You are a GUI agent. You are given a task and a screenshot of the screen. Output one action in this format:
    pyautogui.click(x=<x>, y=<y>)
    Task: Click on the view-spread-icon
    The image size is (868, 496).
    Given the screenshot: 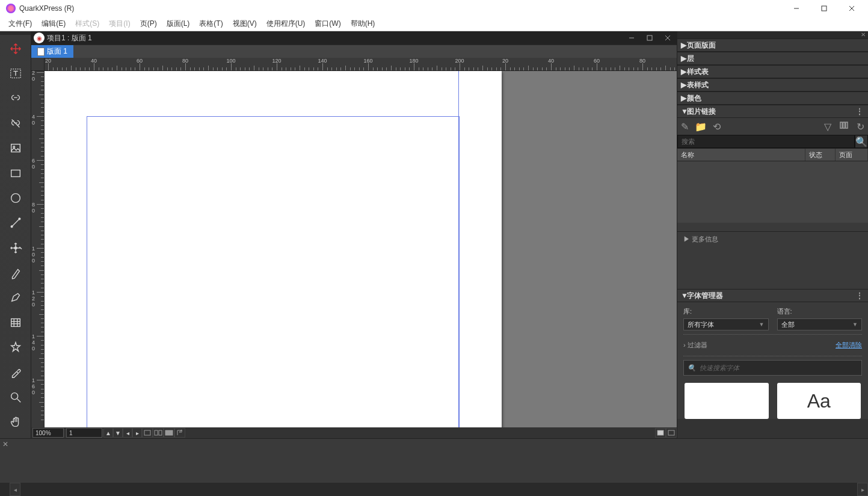 What is the action you would take?
    pyautogui.click(x=158, y=433)
    